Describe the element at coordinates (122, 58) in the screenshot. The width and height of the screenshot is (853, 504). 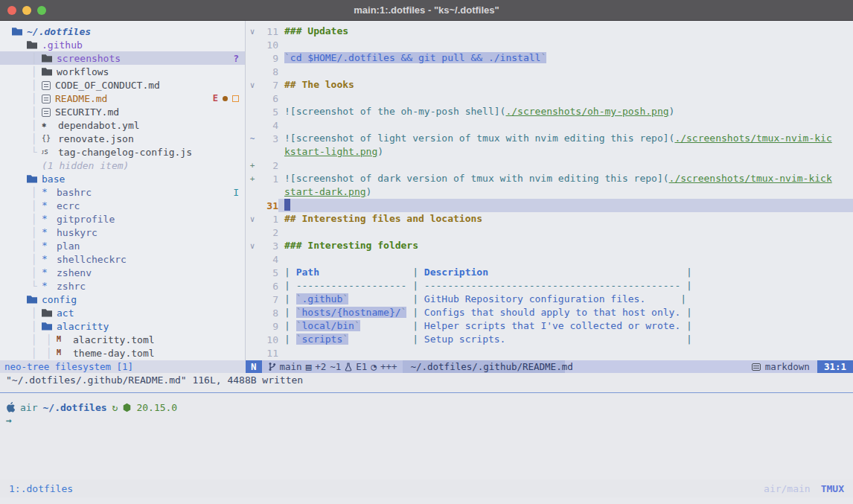
I see `tree-item-screenshots: │screenshots?` at that location.